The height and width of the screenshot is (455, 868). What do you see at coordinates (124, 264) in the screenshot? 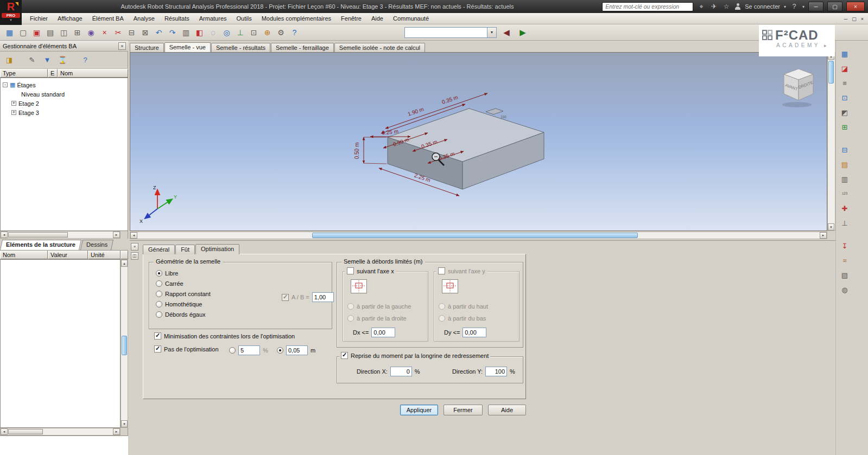
I see `scroll-up-icon: ▲` at bounding box center [124, 264].